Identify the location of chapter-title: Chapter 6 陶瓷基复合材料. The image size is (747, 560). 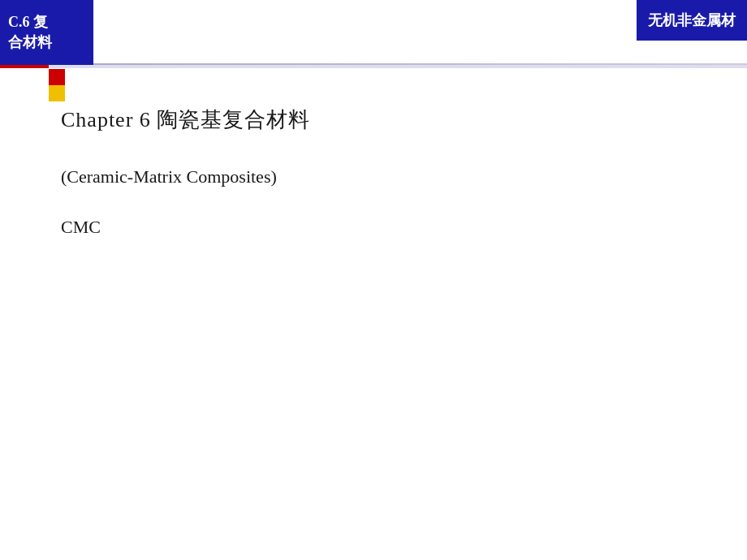
(388, 120).